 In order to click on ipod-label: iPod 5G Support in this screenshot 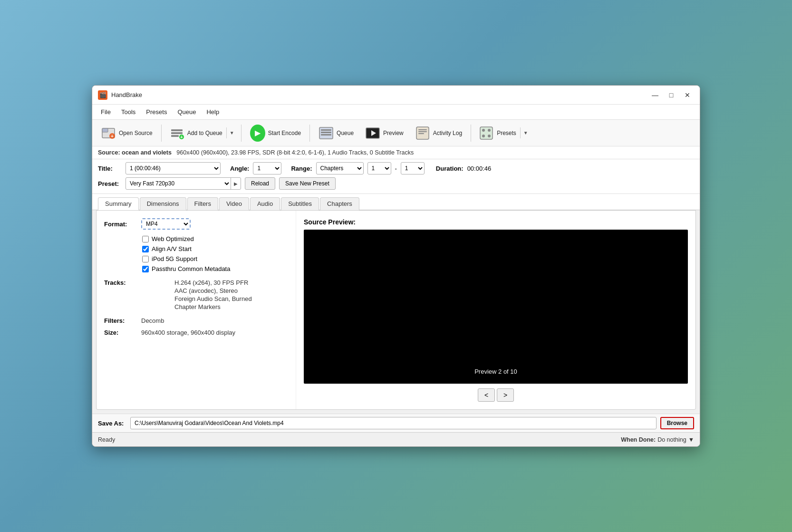, I will do `click(174, 259)`.